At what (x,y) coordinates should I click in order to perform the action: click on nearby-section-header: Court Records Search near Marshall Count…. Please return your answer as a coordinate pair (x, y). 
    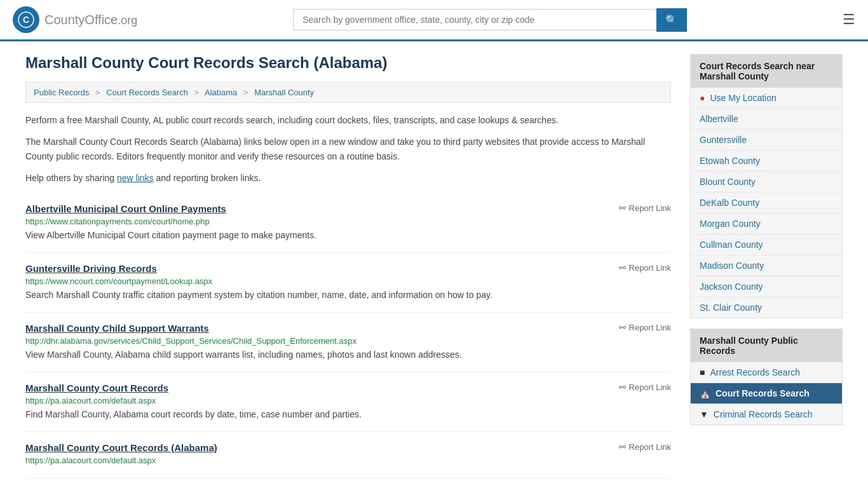
    Looking at the image, I should click on (766, 71).